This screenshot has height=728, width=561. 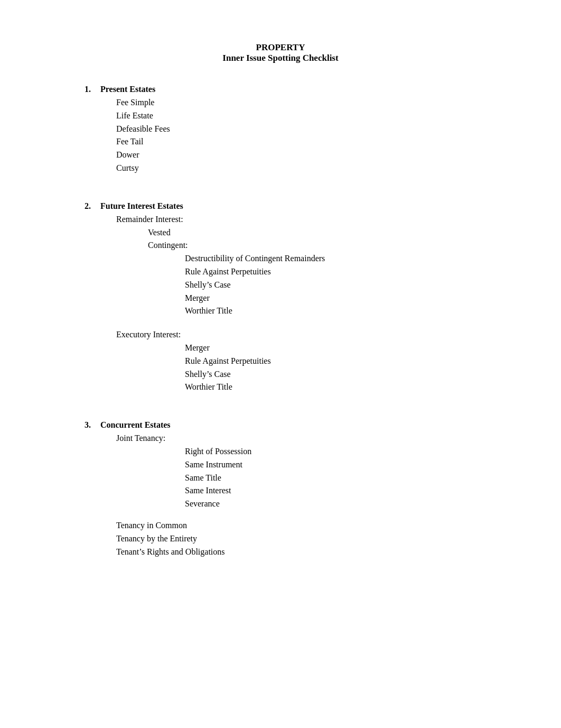 What do you see at coordinates (280, 89) in the screenshot?
I see `section-1-heading-row: 1.Present Estates` at bounding box center [280, 89].